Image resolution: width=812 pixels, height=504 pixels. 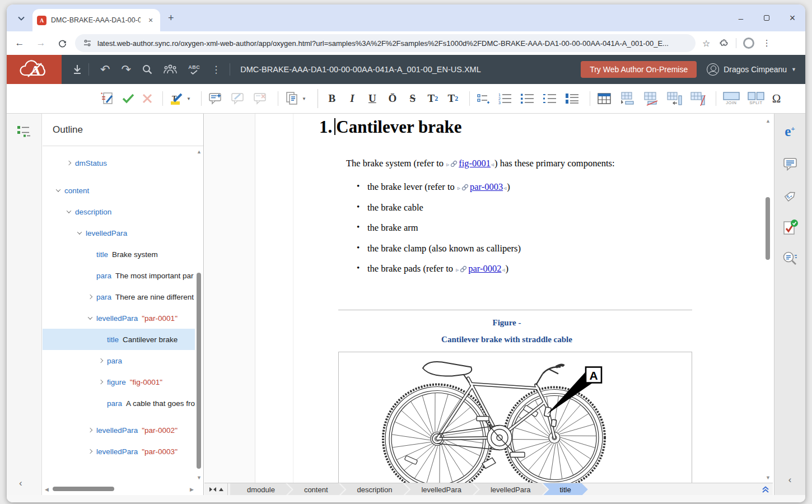 I want to click on comments-panel-button, so click(x=790, y=164).